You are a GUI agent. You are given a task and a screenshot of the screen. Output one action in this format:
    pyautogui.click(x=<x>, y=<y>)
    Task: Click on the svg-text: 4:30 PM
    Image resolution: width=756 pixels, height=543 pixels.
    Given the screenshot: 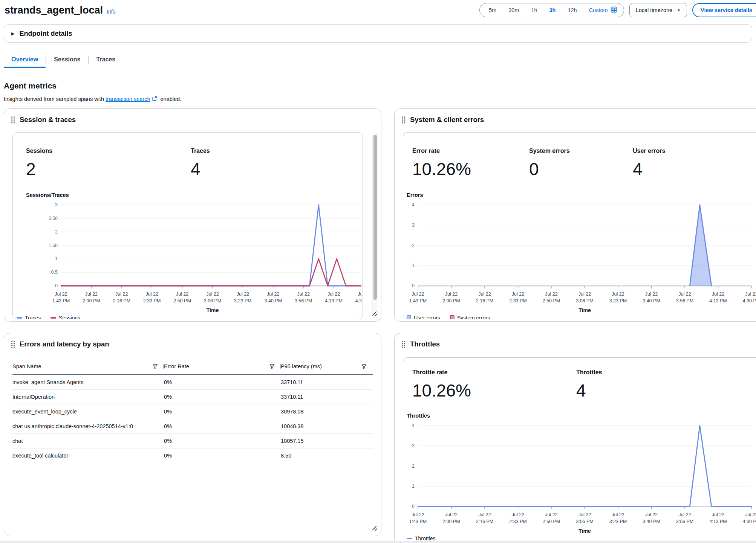 What is the action you would take?
    pyautogui.click(x=749, y=522)
    